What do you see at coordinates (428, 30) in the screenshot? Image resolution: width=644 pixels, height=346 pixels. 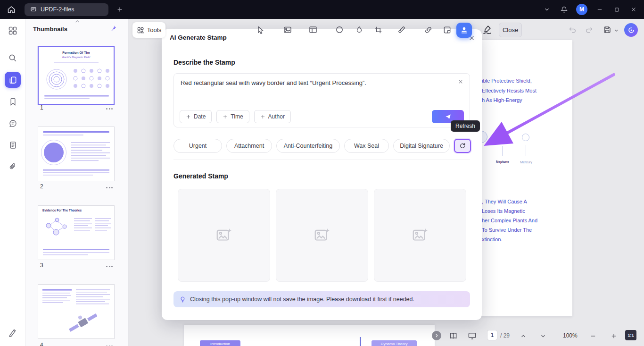 I see `link-tool-icon` at bounding box center [428, 30].